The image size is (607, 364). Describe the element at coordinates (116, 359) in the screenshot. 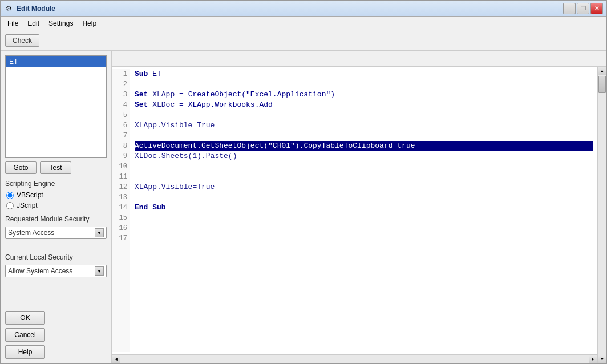

I see `scroll-left-arrow: ◄` at that location.